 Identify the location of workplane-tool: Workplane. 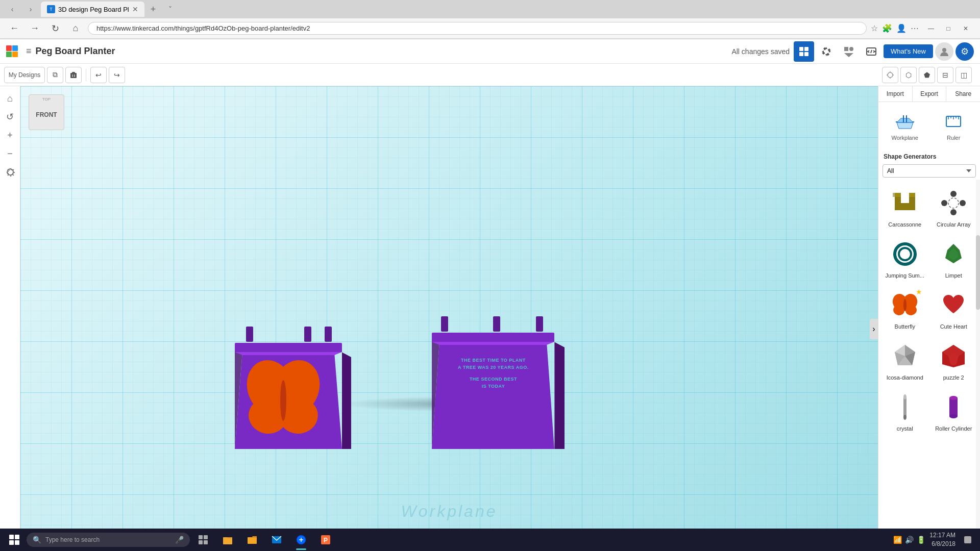
(905, 126).